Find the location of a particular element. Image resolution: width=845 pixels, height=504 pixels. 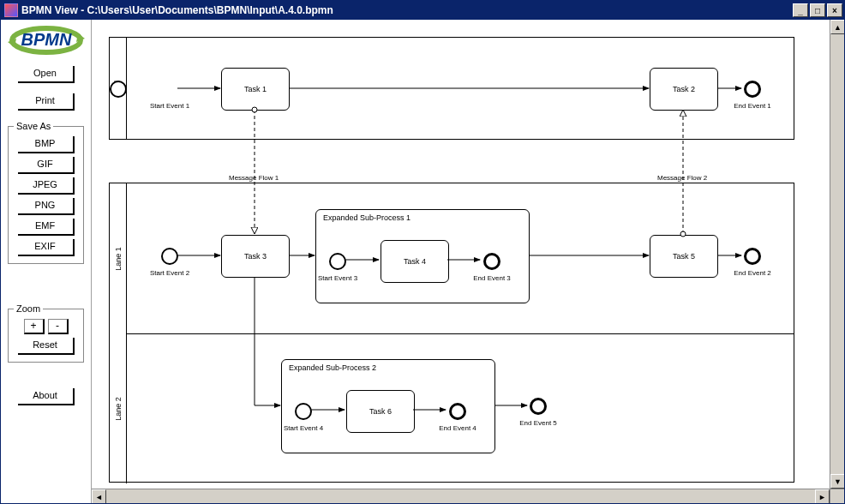

open-button: Open is located at coordinates (46, 75).